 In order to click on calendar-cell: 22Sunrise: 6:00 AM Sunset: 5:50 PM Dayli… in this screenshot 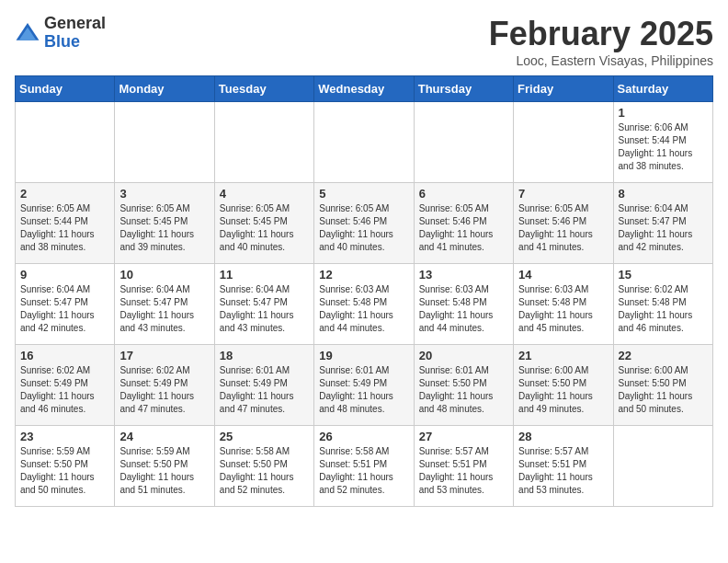, I will do `click(663, 385)`.